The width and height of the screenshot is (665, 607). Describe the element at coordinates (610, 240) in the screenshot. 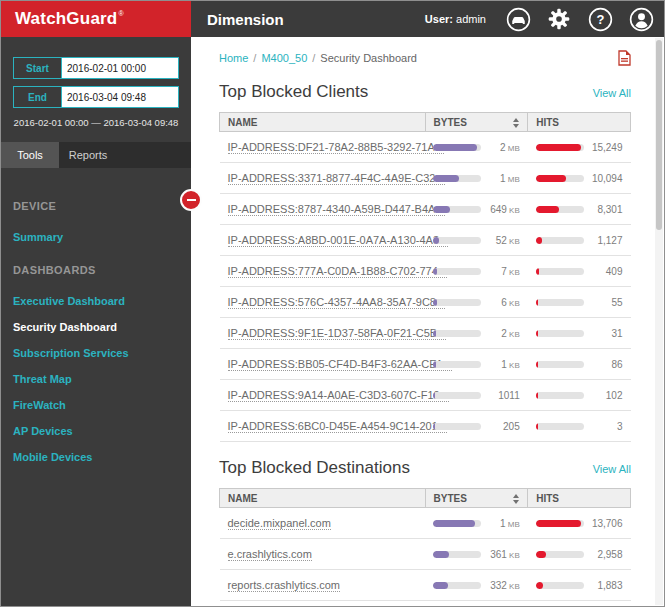

I see `hits-value: 1,127` at that location.